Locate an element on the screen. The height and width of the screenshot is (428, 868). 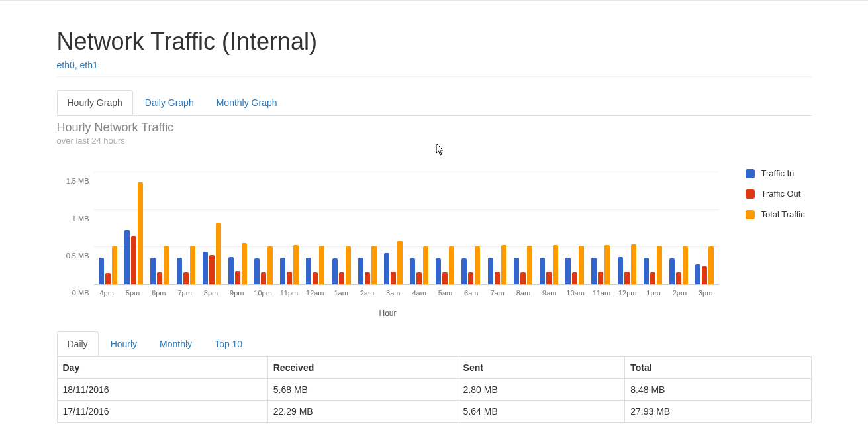
table-cell-sent: 5.64 MB is located at coordinates (542, 412).